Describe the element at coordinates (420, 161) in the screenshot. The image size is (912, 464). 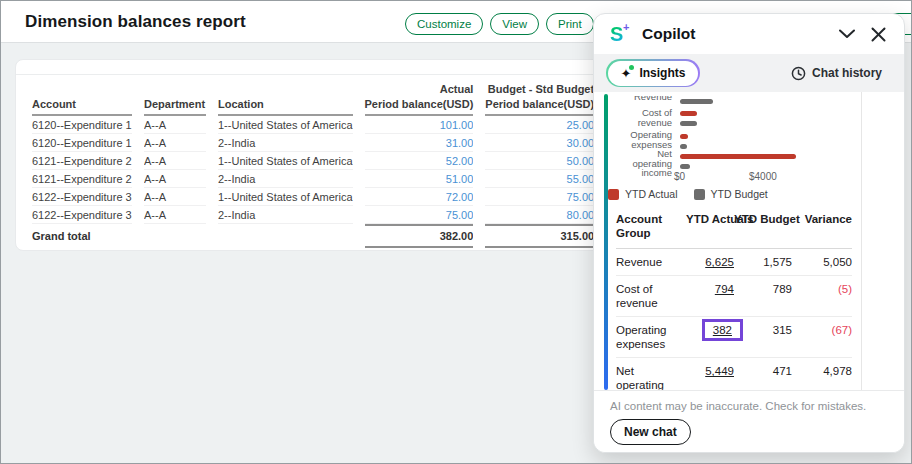
I see `actual-value-link: 52.00` at that location.